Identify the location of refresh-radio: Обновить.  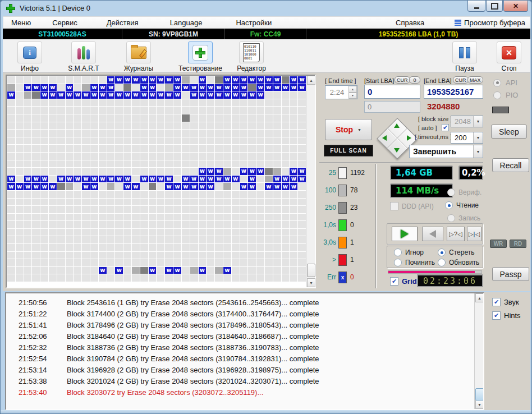
(458, 263).